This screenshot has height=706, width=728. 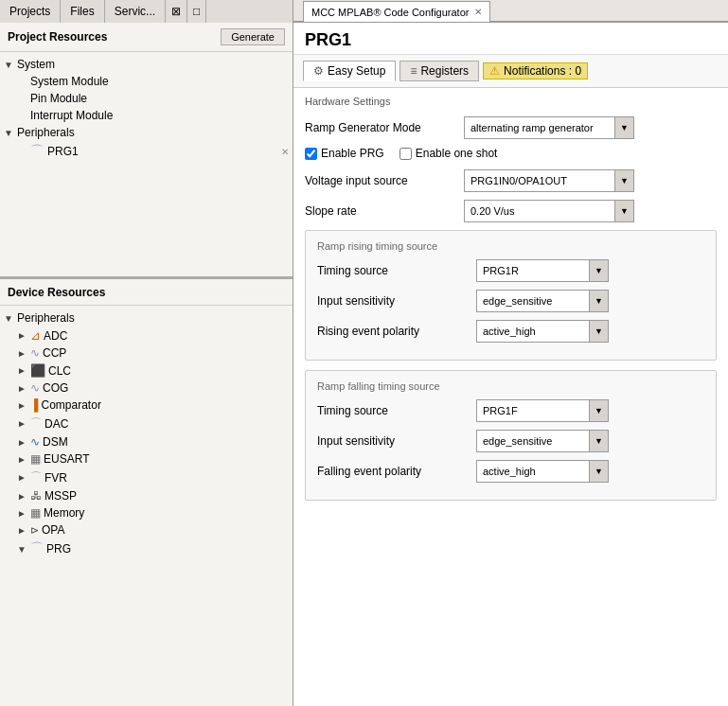 I want to click on prg1-close-button: ✕, so click(x=285, y=151).